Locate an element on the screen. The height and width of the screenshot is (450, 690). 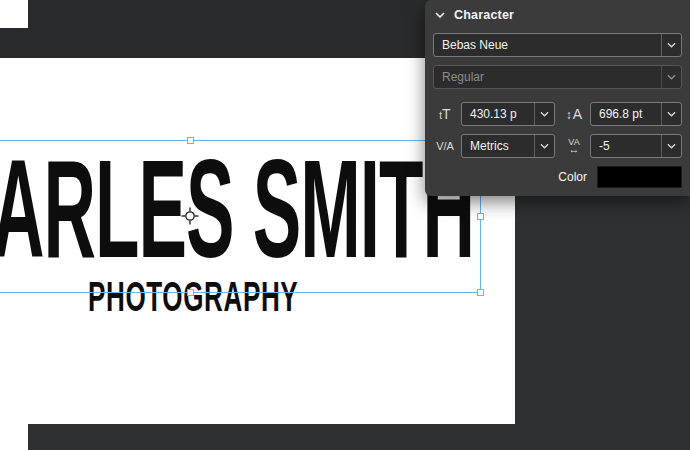
kerning-icon: V/A is located at coordinates (445, 146).